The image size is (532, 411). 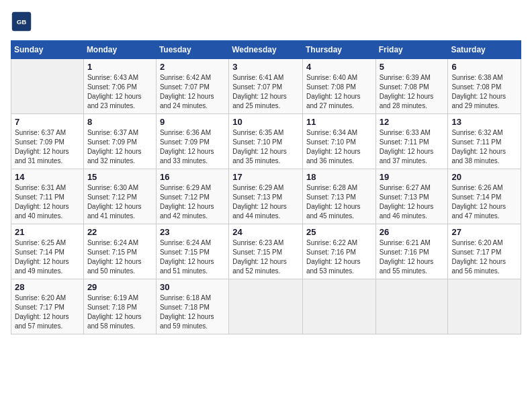 What do you see at coordinates (412, 87) in the screenshot?
I see `calendar-cell: 5 Sunrise: 6:39 AMSunset: 7:08 PMDayligh…` at bounding box center [412, 87].